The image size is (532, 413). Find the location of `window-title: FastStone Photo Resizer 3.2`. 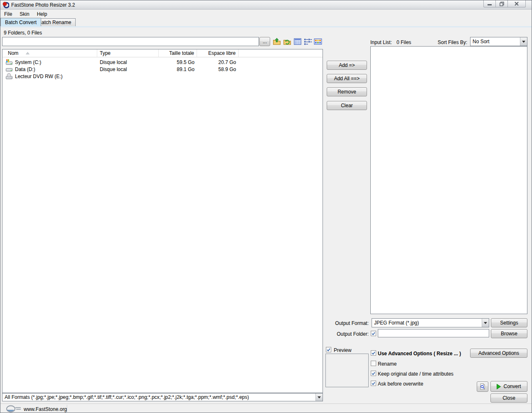

window-title: FastStone Photo Resizer 3.2 is located at coordinates (43, 5).